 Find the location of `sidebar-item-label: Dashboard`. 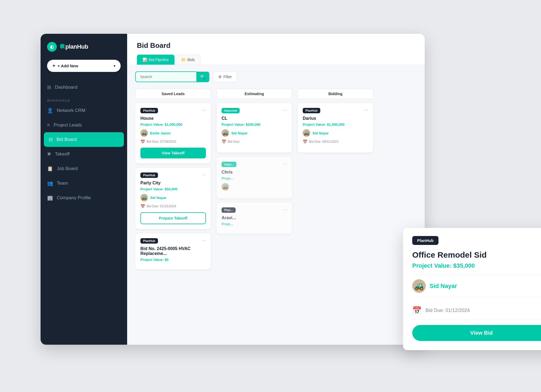

sidebar-item-label: Dashboard is located at coordinates (66, 87).